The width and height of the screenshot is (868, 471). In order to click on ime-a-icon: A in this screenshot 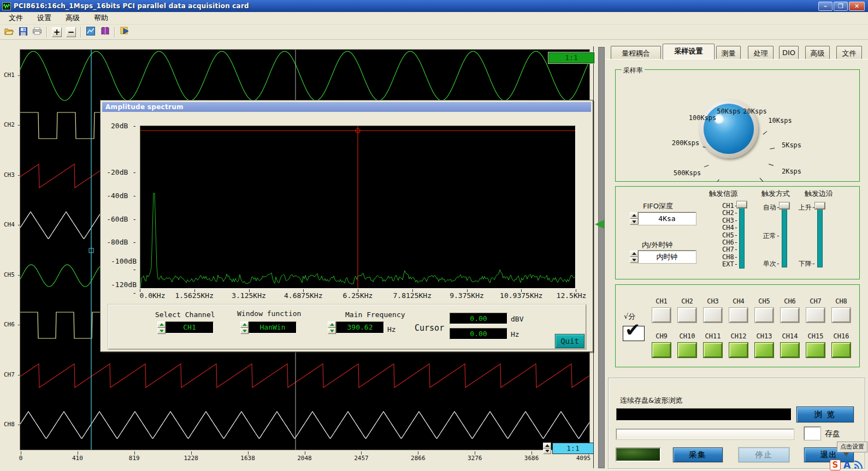, I will do `click(847, 465)`.